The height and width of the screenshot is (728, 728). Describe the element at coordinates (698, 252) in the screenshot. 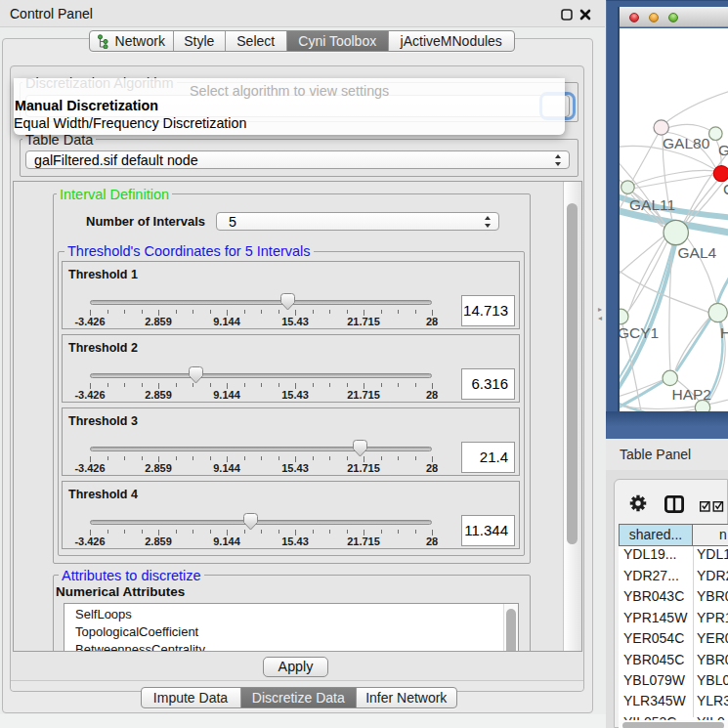

I see `svg-text: GAL4` at that location.